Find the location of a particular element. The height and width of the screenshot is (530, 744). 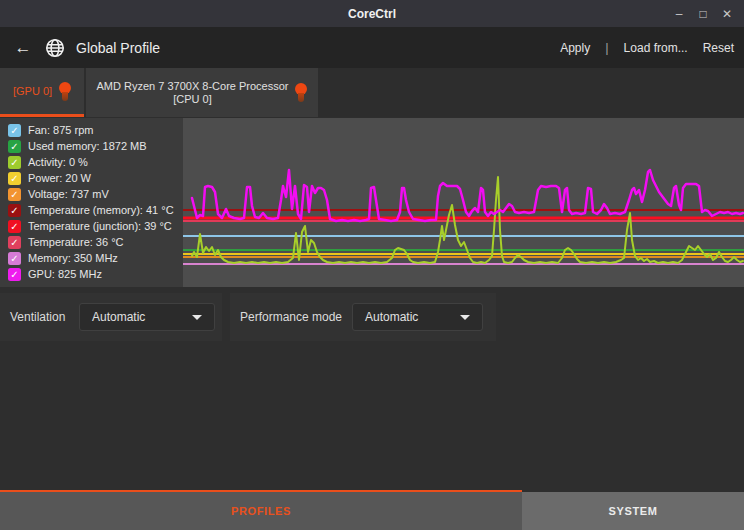

header-actions: Apply | Load from... Reset is located at coordinates (647, 48).